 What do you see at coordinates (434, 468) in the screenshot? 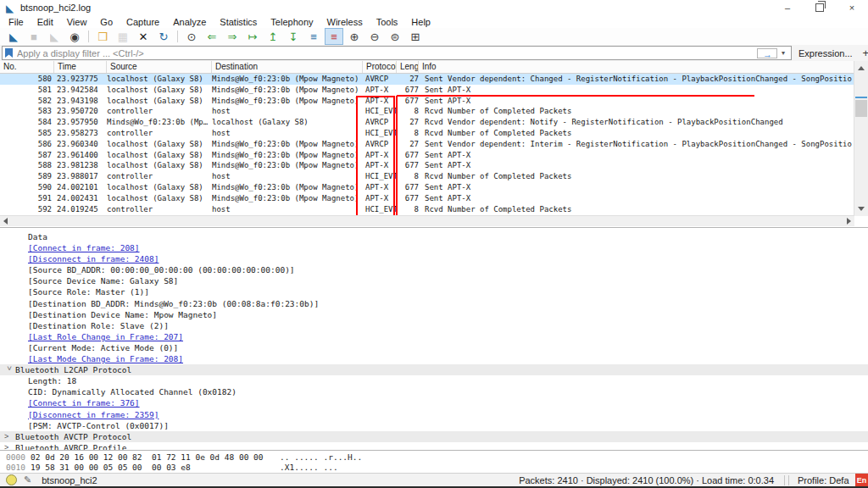
I see `hex-row: 001019 58 31 00 00 05 05 00 00 03 e8.X1.…` at bounding box center [434, 468].